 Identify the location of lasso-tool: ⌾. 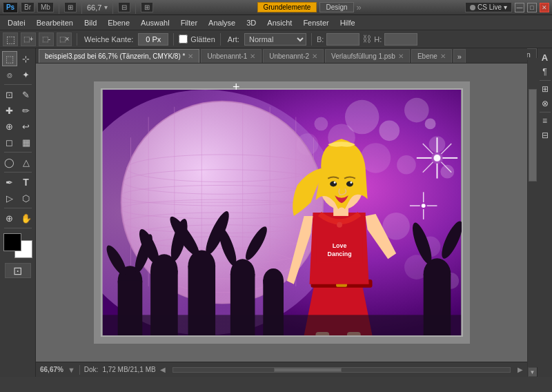
(10, 75).